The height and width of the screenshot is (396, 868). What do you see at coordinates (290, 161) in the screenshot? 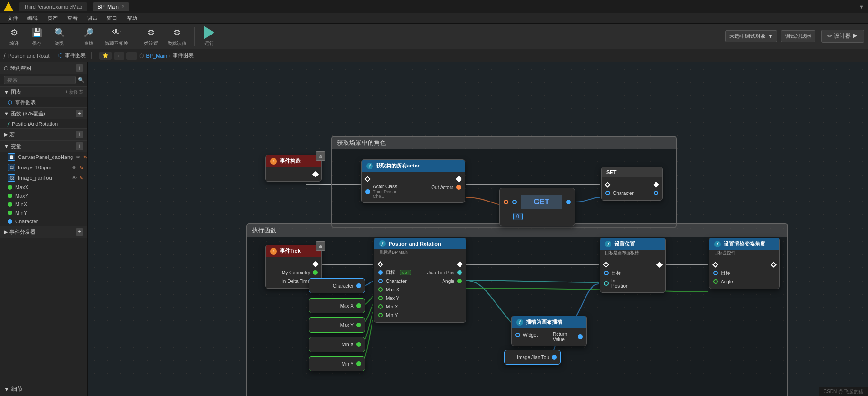
I see `event-construct-label: 事件构造` at bounding box center [290, 161].